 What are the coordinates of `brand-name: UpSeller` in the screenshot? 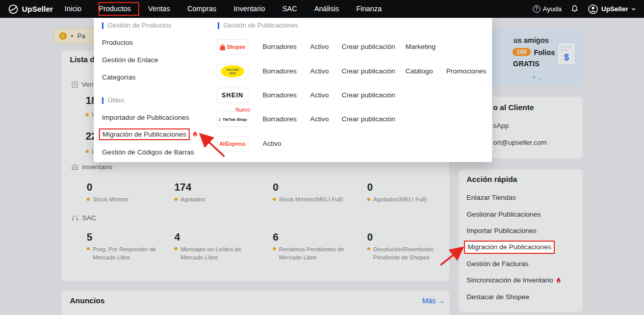 It's located at (38, 9).